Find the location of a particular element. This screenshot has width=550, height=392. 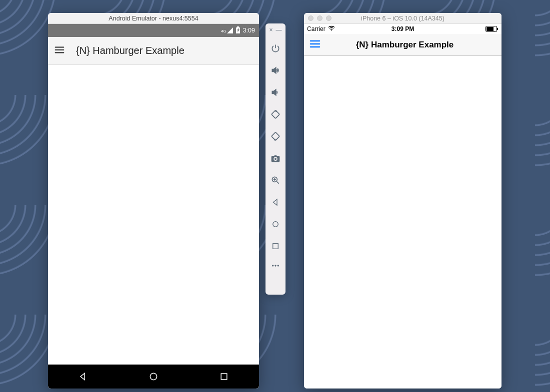

hamburger-menu-icon is located at coordinates (60, 51).